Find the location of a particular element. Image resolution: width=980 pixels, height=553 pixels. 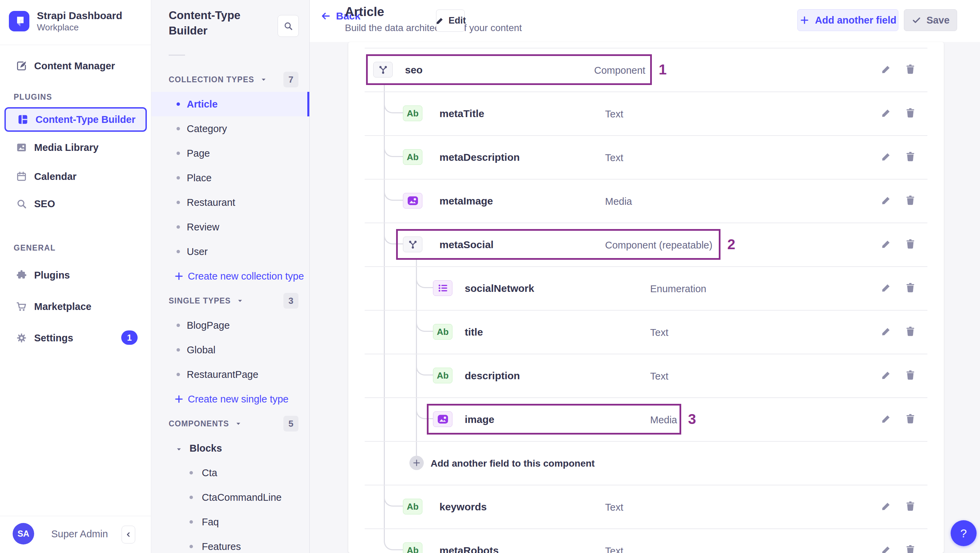

page-header: Back Article Build the data architecture… is located at coordinates (645, 21).